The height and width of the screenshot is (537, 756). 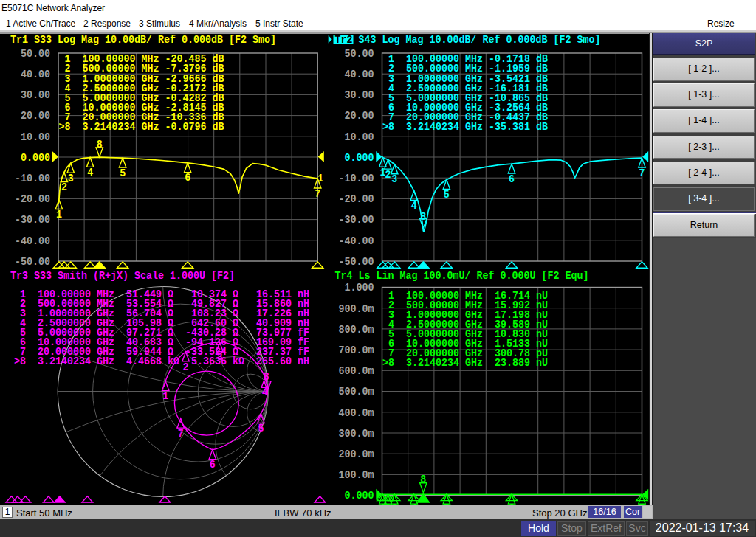 I want to click on svg-text:>8 3.2140234 GHz 4.4668 kΩ: >8 3.2140234 GHz 4.4668 kΩ 5.3636 kΩ 265…, so click(x=162, y=361).